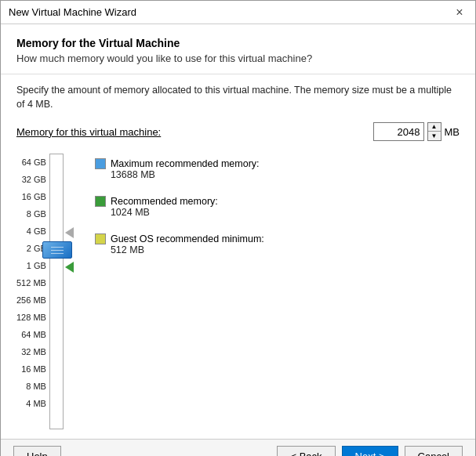  Describe the element at coordinates (398, 132) in the screenshot. I see `memory-value-input: 2048` at that location.